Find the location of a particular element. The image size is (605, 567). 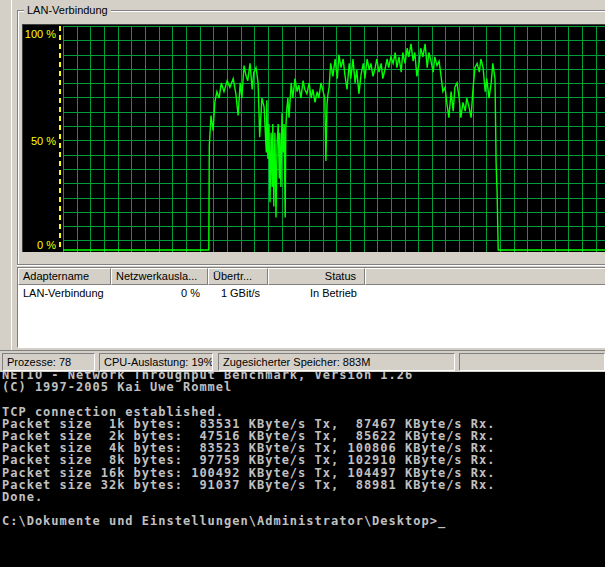

ytick-0: 0 % is located at coordinates (40, 245).